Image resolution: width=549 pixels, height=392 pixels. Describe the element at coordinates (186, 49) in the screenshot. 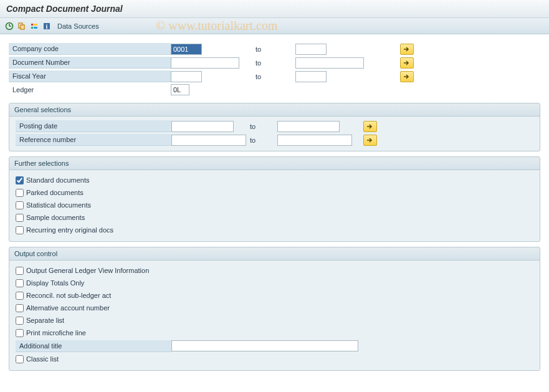

I see `company-code-from-input` at that location.